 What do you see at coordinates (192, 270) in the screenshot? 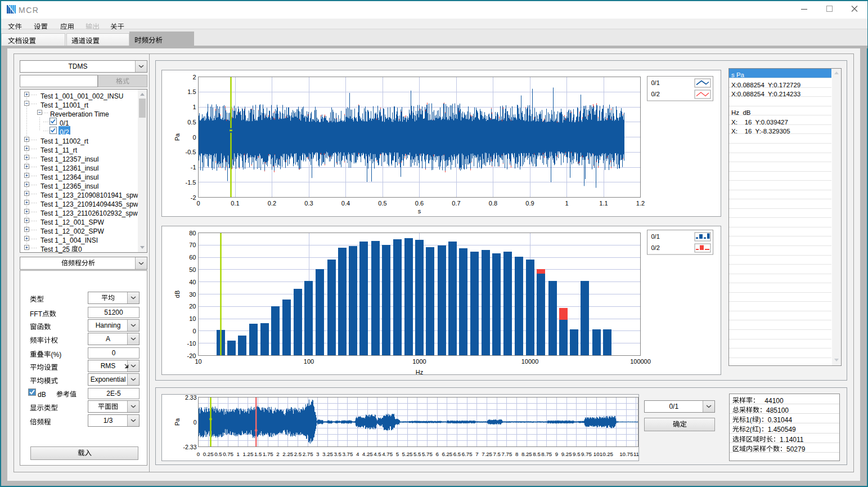
I see `svg-text: 50` at bounding box center [192, 270].